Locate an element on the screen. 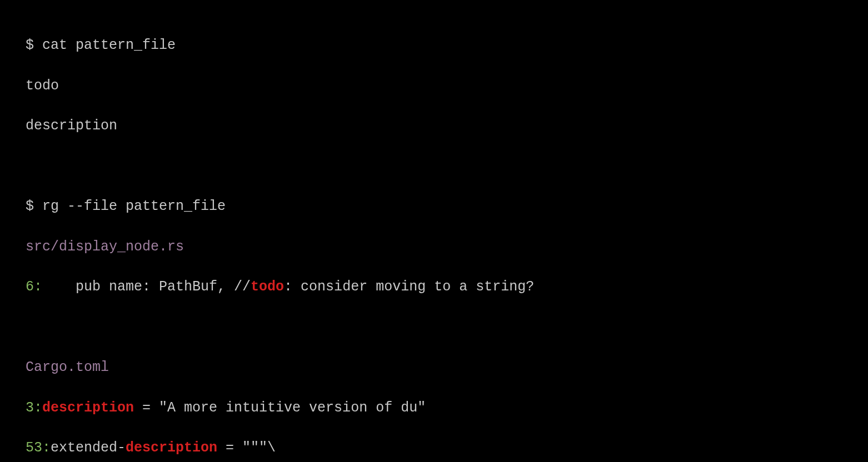 The height and width of the screenshot is (462, 868). match-line: 3:description = "A more intuitive versio… is located at coordinates (434, 408).